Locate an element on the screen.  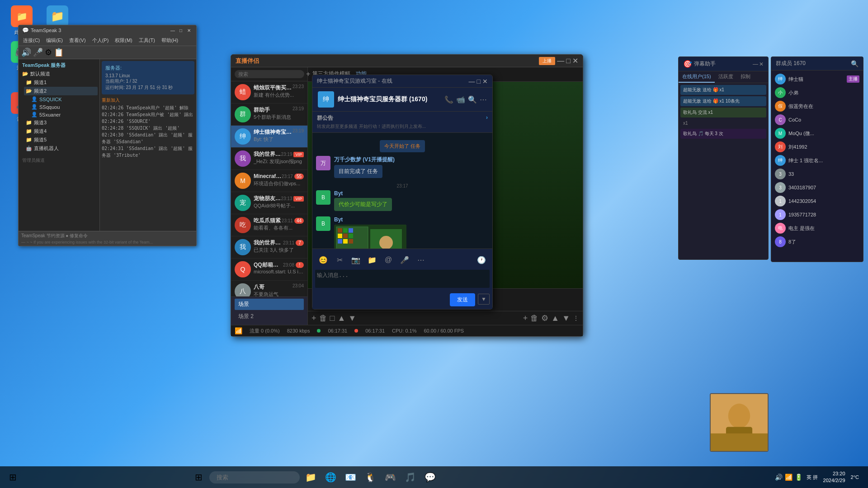
scene-remove-btn: 🗑 is located at coordinates (323, 318).